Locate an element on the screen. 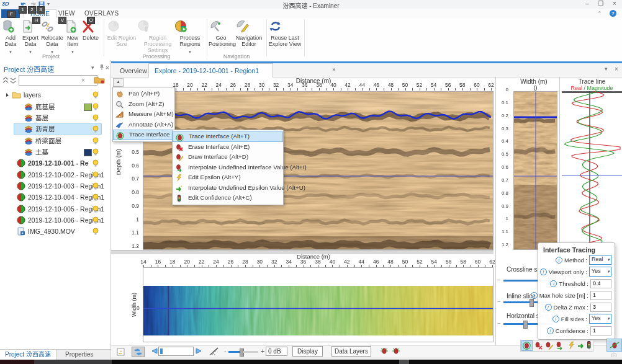 The image size is (622, 364). tree-item-liqingceng-selected: 沥青层 is located at coordinates (55, 129).